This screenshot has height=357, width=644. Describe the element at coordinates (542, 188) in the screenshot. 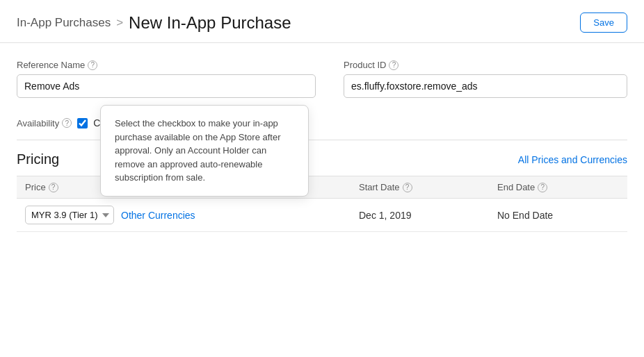

I see `end-date-col-help-icon: ?` at that location.